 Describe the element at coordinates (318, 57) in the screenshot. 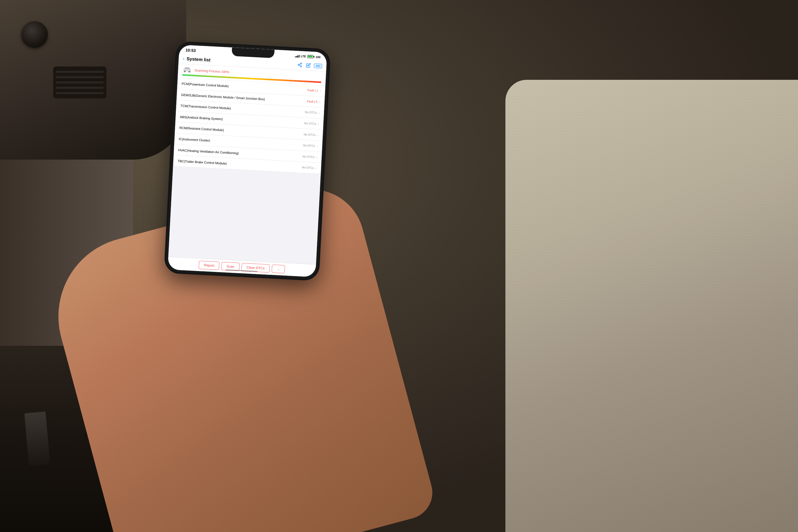

I see `battery-label: 100` at that location.